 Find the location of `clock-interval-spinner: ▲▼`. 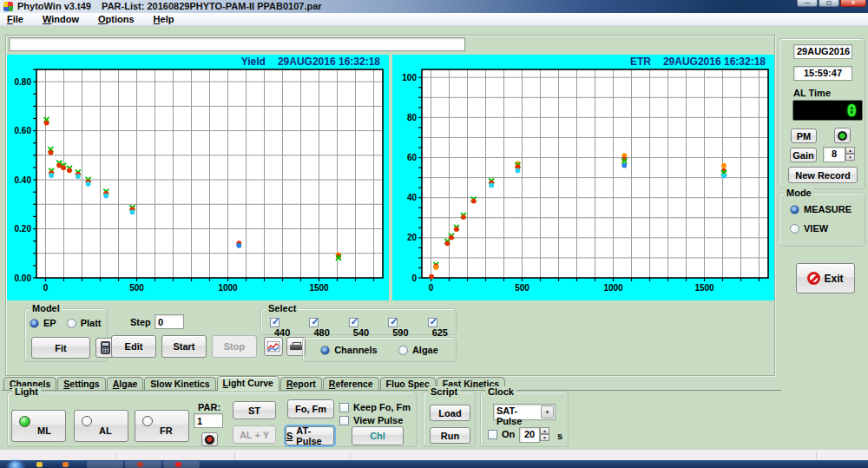

clock-interval-spinner: ▲▼ is located at coordinates (545, 435).